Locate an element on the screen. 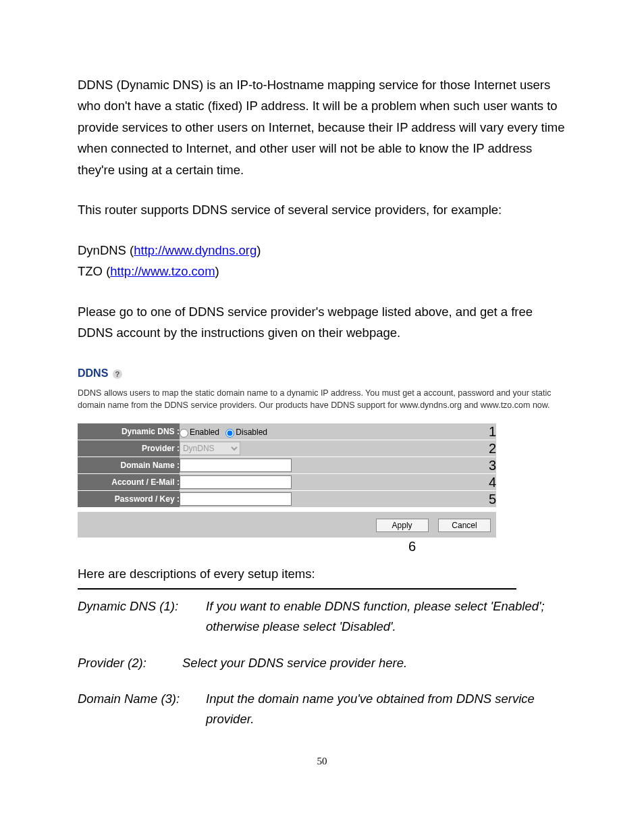 The image size is (644, 834). row-account: Account / E-Mail : 4 is located at coordinates (287, 482).